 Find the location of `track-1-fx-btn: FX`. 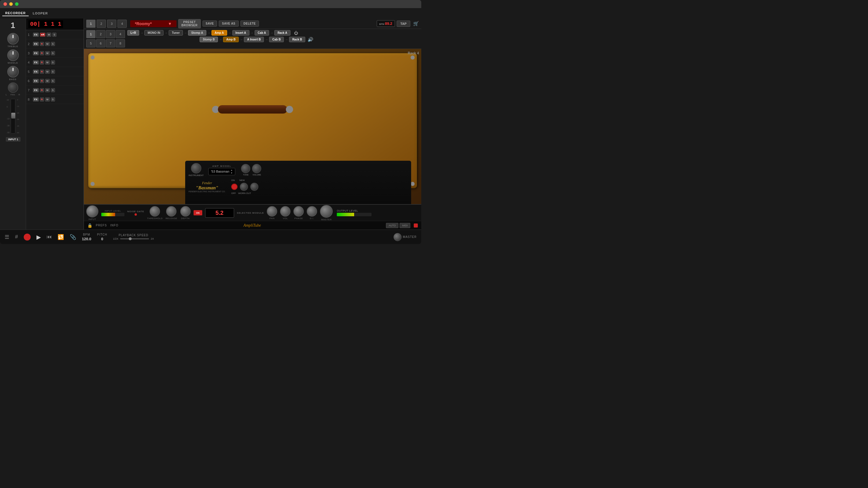

track-1-fx-btn: FX is located at coordinates (36, 35).